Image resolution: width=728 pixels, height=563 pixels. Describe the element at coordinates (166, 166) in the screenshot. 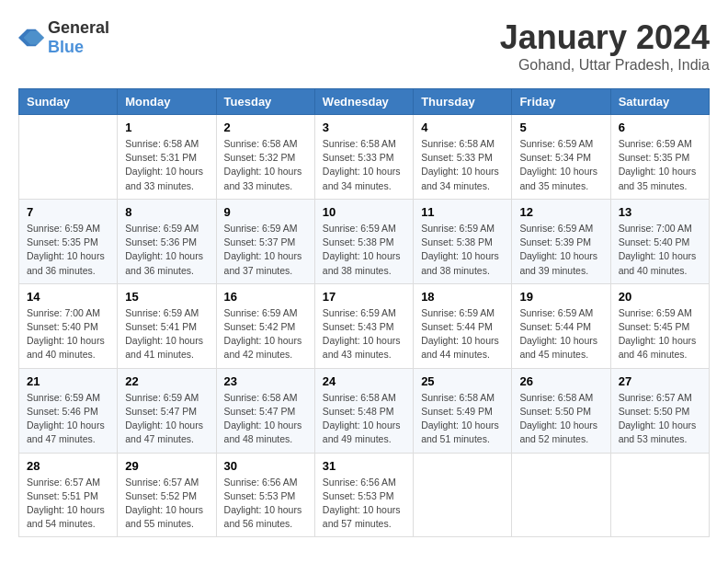

I see `day-detail: Sunrise: 6:58 AMSunset: 5:31 PMDaylight:…` at that location.